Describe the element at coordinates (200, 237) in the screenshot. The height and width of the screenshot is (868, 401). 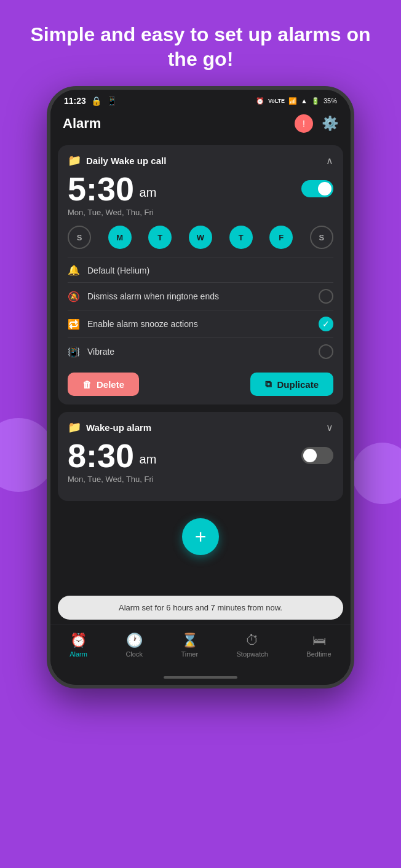
I see `day-circle-wed1: W` at that location.